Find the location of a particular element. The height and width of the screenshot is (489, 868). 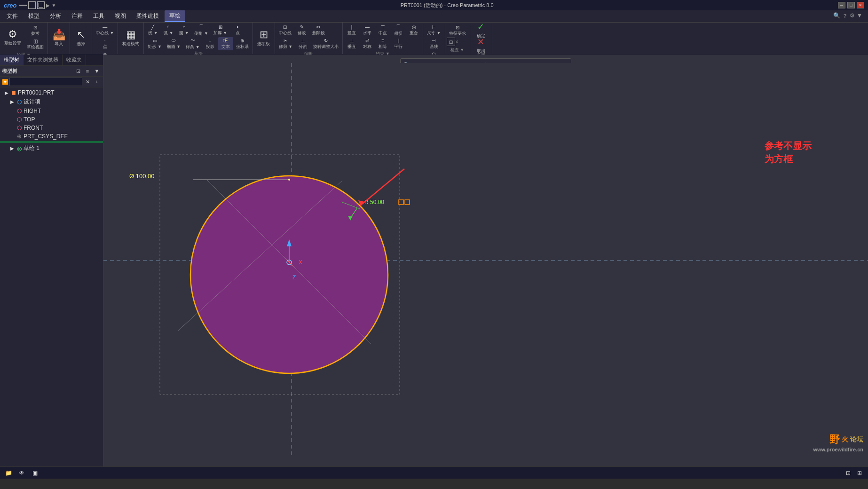

point-btn: · 点 is located at coordinates (105, 44).